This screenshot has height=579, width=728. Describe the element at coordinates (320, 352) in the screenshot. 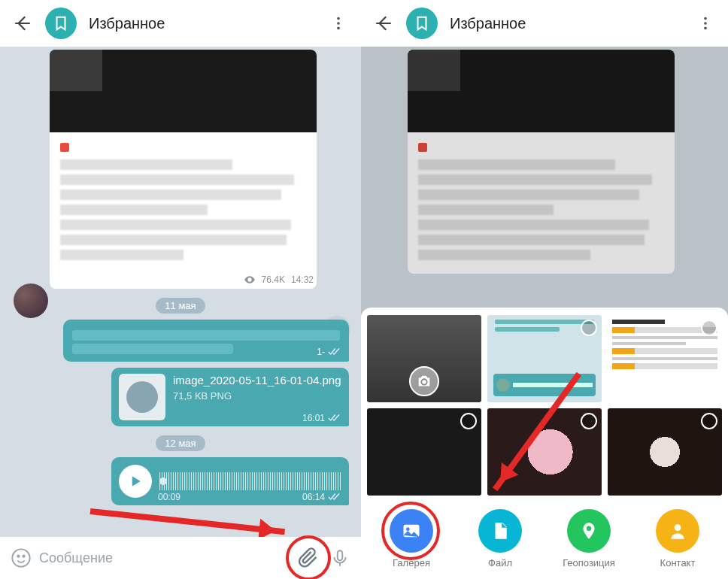

I see `message-time: 1-` at that location.